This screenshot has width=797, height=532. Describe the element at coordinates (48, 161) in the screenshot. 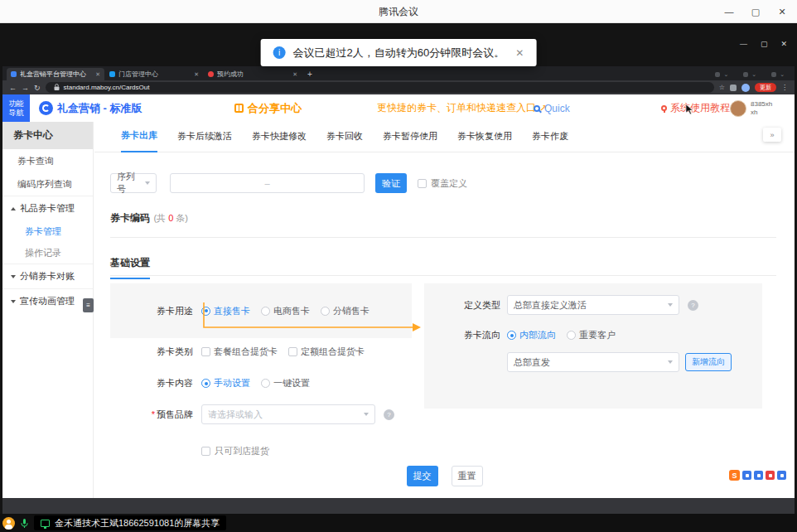

I see `sidebar-item-card-query: 券卡查询` at that location.